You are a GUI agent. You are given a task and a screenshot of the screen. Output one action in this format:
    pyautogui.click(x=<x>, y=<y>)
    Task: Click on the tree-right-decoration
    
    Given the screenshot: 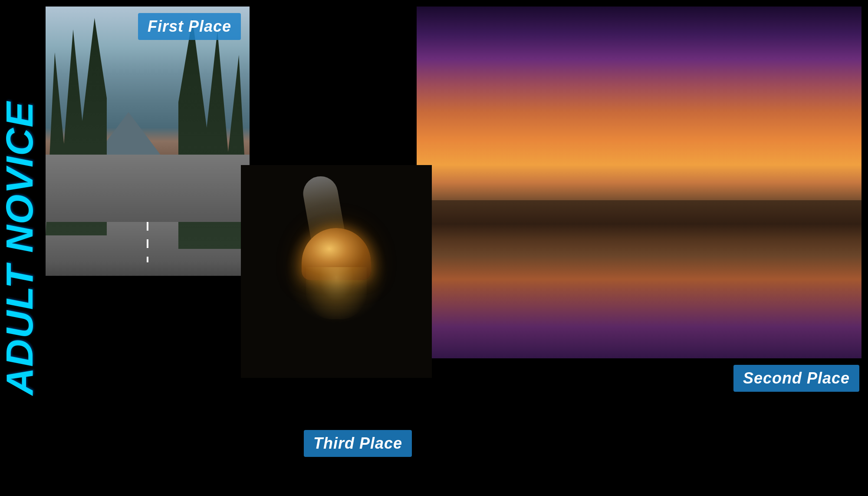 What is the action you would take?
    pyautogui.click(x=214, y=128)
    